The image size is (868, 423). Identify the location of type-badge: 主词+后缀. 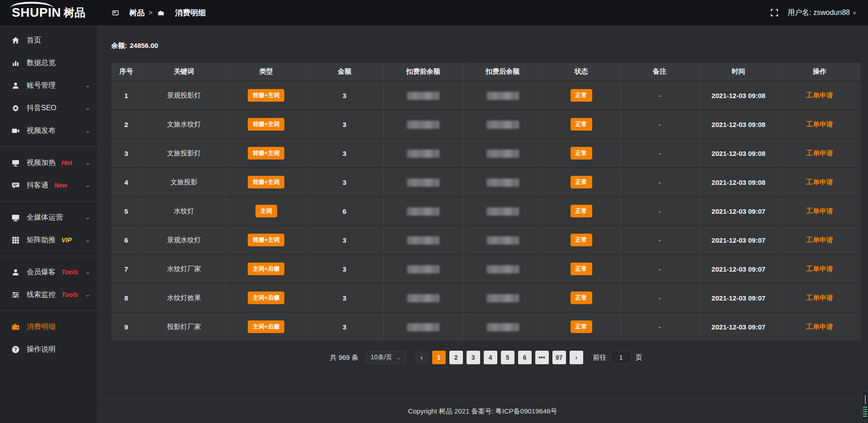
(266, 298).